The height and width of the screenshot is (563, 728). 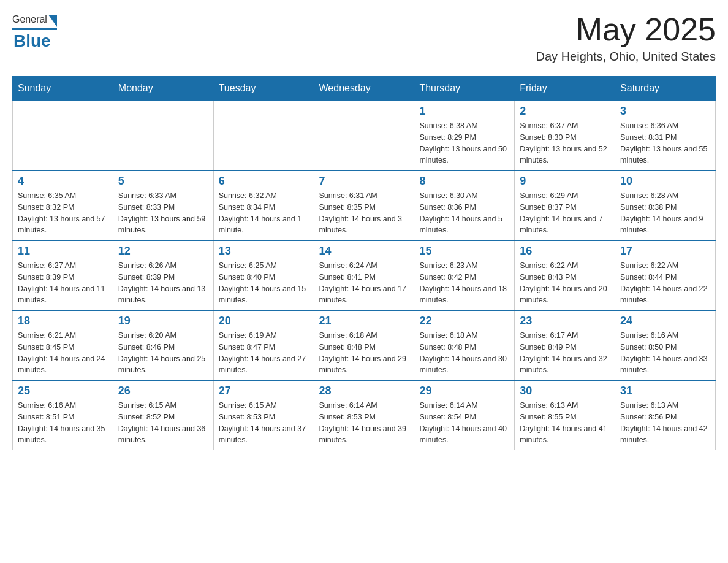 I want to click on day-number: 23, so click(x=565, y=321).